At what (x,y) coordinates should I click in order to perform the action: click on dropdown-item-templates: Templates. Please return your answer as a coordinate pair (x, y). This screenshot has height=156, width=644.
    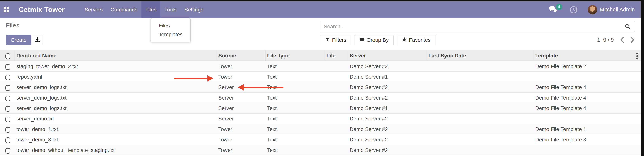
    Looking at the image, I should click on (170, 35).